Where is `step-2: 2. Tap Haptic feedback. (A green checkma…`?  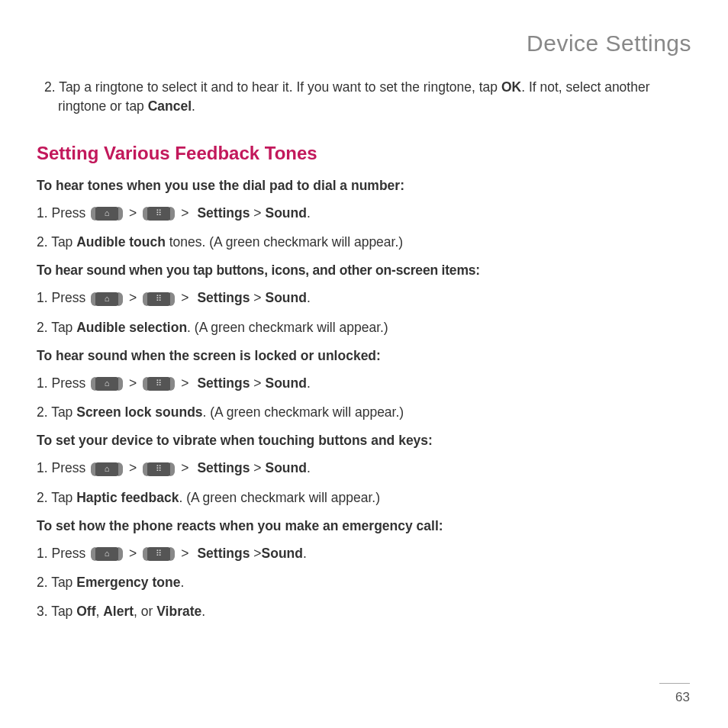 step-2: 2. Tap Haptic feedback. (A green checkma… is located at coordinates (364, 498).